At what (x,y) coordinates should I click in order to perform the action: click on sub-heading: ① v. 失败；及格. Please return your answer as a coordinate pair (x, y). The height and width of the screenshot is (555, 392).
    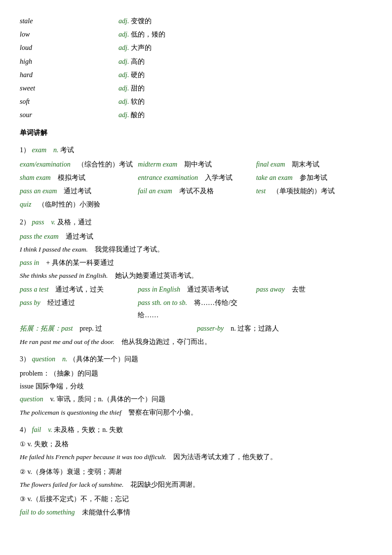
    Looking at the image, I should click on (196, 444).